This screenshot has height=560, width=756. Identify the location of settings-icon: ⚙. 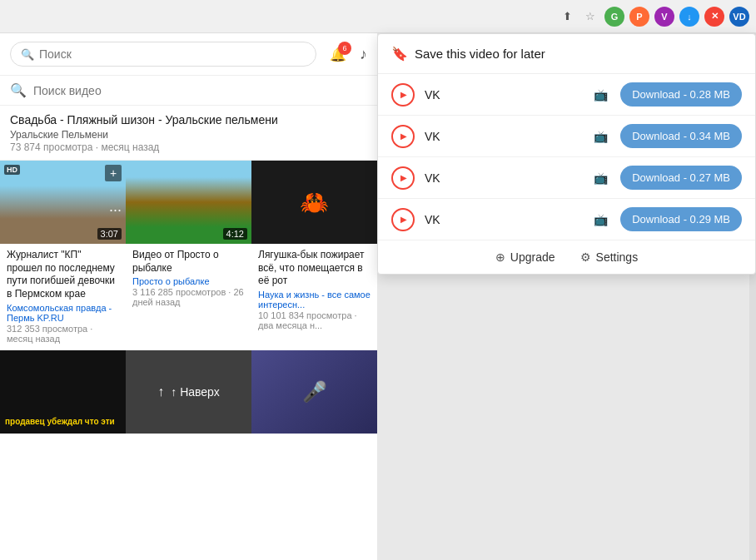
(586, 257).